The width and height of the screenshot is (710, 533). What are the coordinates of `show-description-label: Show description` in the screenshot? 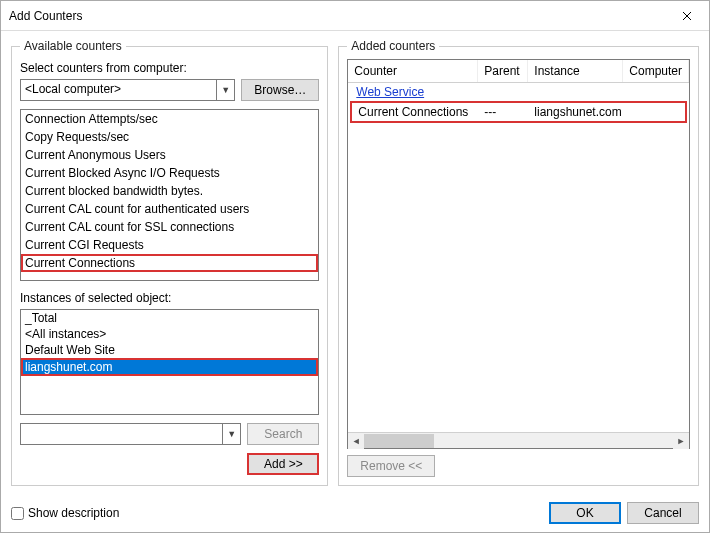 It's located at (74, 513).